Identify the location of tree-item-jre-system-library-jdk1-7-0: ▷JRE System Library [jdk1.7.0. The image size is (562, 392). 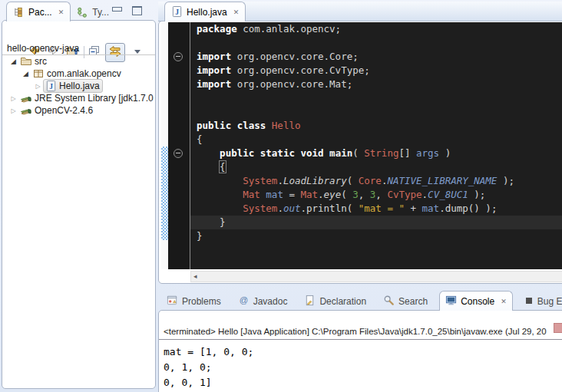
(78, 98).